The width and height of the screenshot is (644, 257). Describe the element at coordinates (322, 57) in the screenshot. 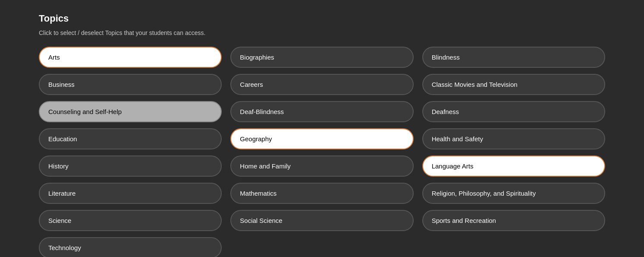

I see `topic-btn-biographies: Biographies` at that location.